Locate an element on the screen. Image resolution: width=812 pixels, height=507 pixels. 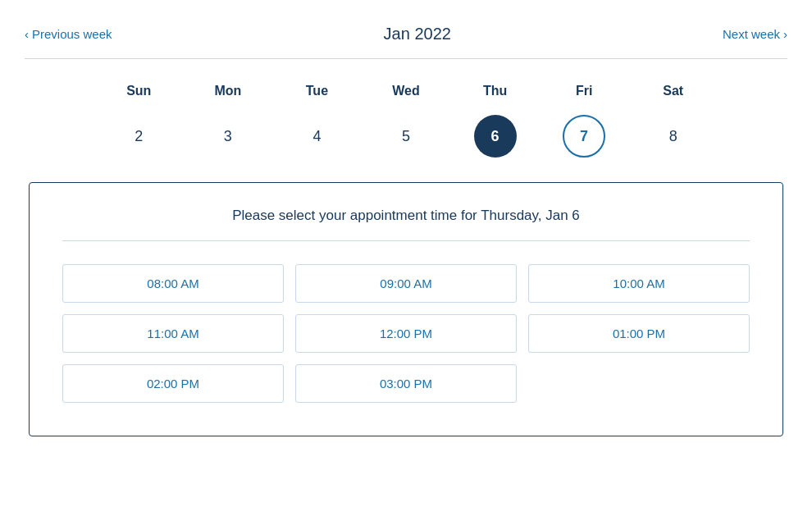
day-cell-7: 7 is located at coordinates (584, 136).